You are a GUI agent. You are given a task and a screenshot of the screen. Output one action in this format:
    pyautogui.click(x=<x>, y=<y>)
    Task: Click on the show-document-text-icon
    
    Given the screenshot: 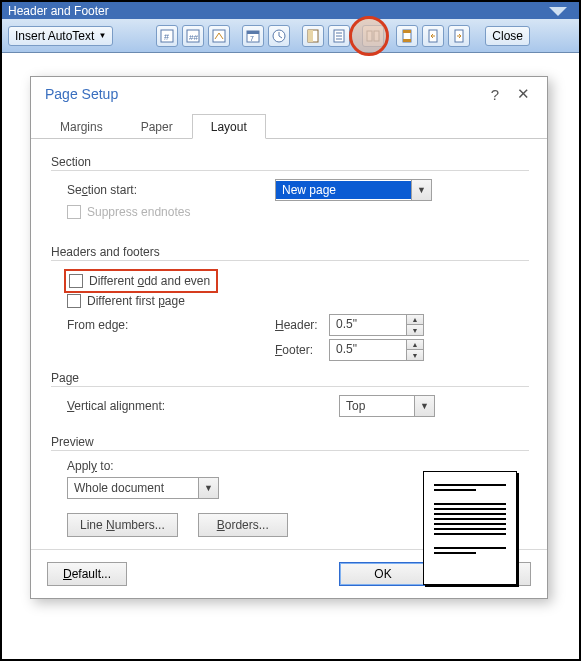 What is the action you would take?
    pyautogui.click(x=339, y=36)
    